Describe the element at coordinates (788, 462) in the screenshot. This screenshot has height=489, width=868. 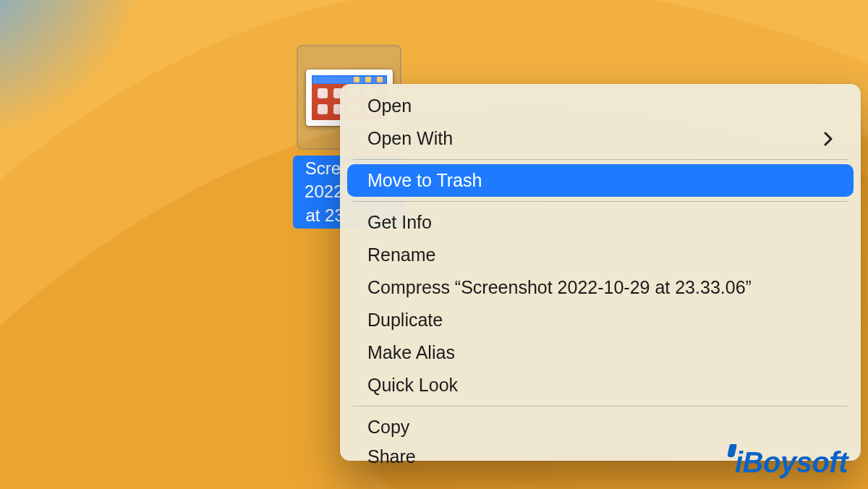
I see `watermark-logo: iBoysoft` at that location.